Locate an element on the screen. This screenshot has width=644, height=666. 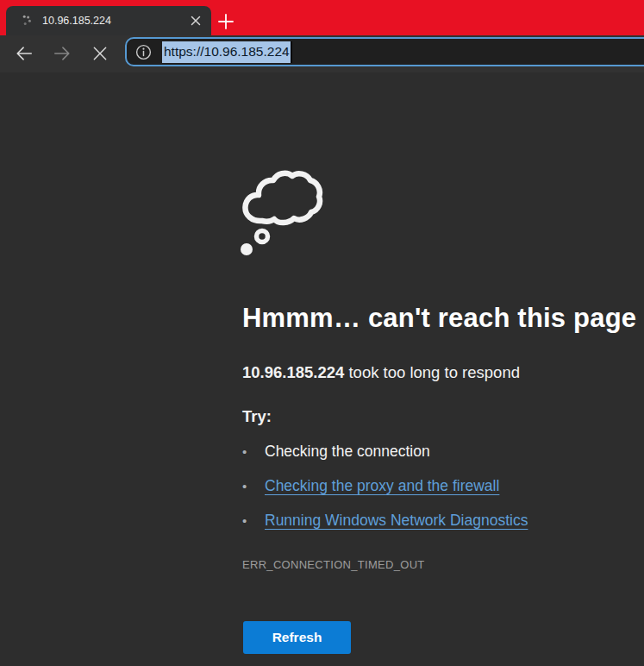
error-message-rest: took too long to respond is located at coordinates (432, 373).